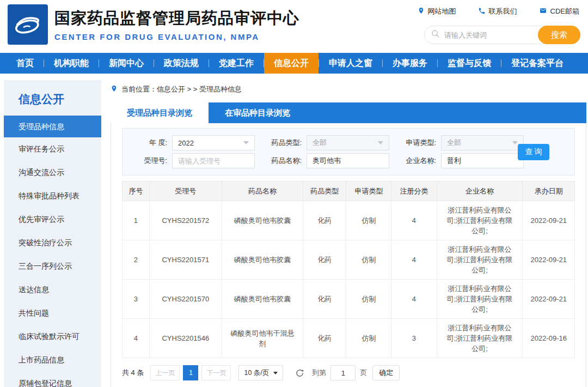  Describe the element at coordinates (348, 143) in the screenshot. I see `drug-type-select: 全部` at that location.